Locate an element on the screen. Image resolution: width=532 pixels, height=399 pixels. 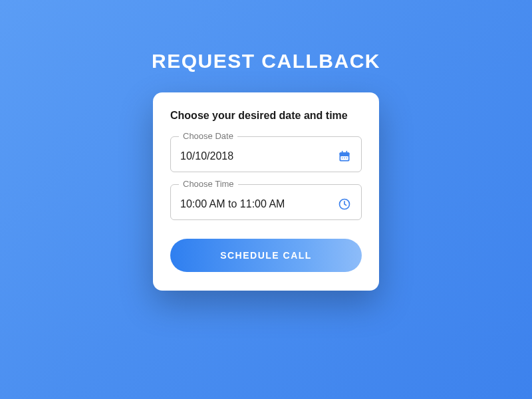
page-title: REQUEST CALLBACK is located at coordinates (266, 61).